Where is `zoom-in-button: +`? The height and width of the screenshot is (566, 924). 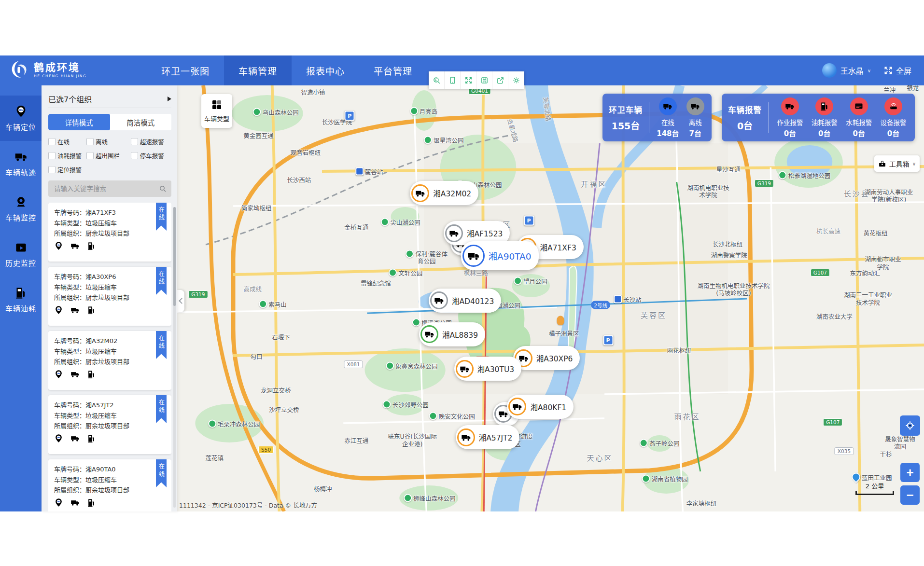 zoom-in-button: + is located at coordinates (910, 472).